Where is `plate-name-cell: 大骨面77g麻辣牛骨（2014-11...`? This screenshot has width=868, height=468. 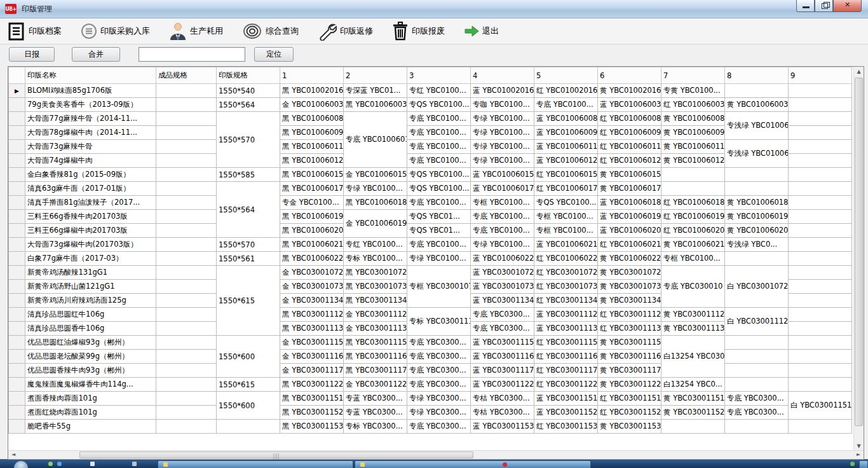
plate-name-cell: 大骨面77g麻辣牛骨（2014-11... is located at coordinates (91, 119).